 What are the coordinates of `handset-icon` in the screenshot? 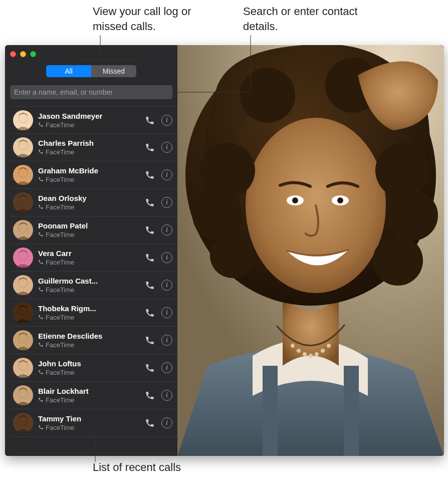 It's located at (41, 263).